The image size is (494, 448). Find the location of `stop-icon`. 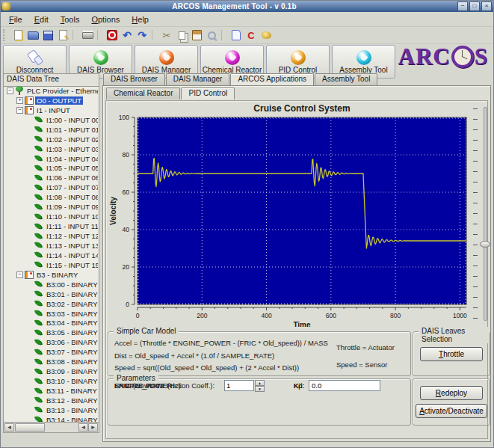

stop-icon is located at coordinates (112, 36).